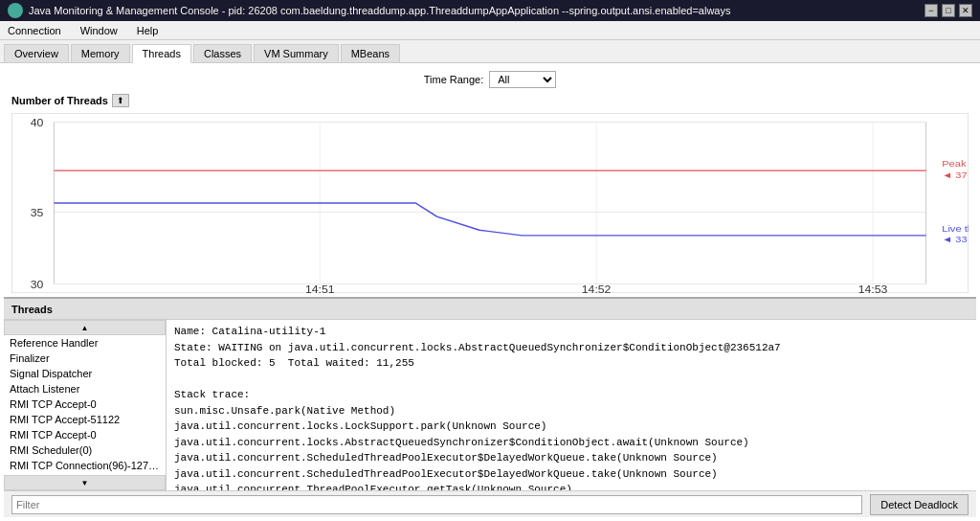 This screenshot has height=521, width=980. What do you see at coordinates (380, 11) in the screenshot?
I see `title-bar-text: Java Monitoring & Management Console - p…` at bounding box center [380, 11].